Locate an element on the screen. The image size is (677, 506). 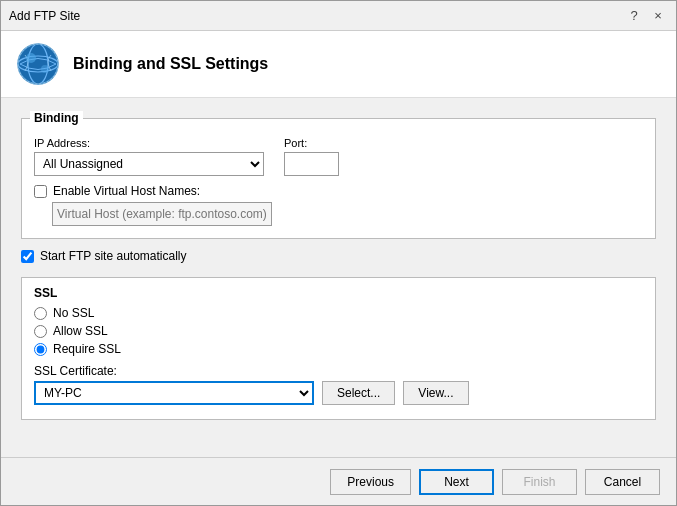
allow-ssl-label: Allow SSL is located at coordinates (80, 331).